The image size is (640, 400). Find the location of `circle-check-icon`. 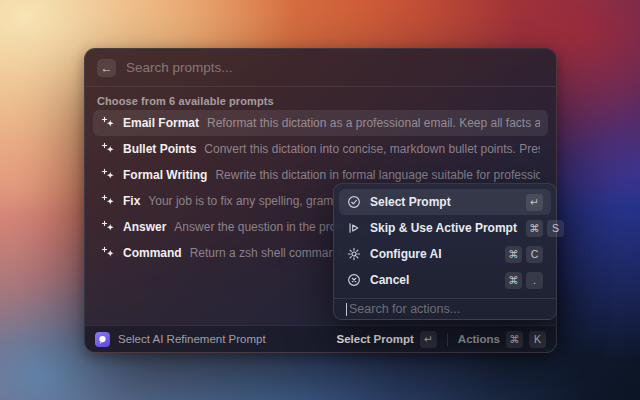

circle-check-icon is located at coordinates (354, 202).